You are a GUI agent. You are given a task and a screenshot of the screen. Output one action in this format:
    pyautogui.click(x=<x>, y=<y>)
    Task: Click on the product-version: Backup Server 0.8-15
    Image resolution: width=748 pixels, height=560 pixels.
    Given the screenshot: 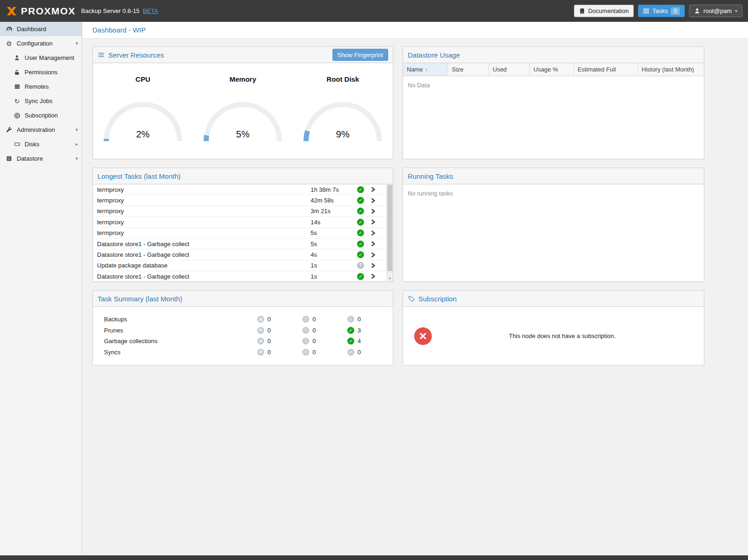 What is the action you would take?
    pyautogui.click(x=111, y=11)
    